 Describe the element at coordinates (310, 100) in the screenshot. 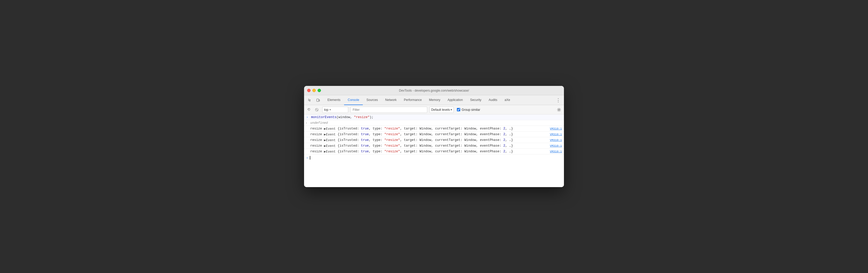

I see `cursor-tool-button` at that location.